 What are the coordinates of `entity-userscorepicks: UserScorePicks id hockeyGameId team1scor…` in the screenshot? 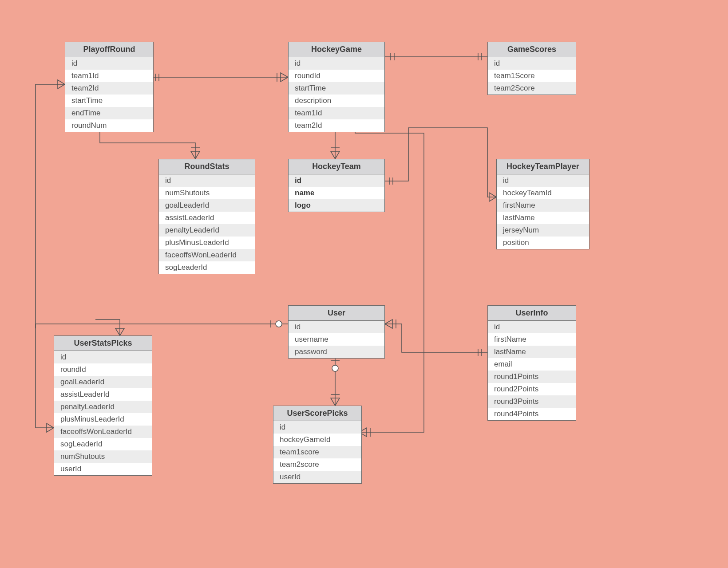 It's located at (317, 445).